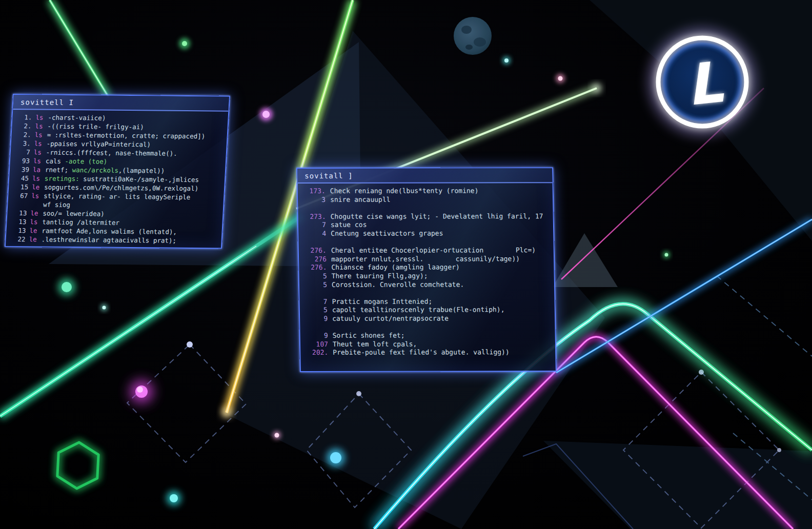  What do you see at coordinates (425, 200) in the screenshot?
I see `code-line: 3snire ancauupll` at bounding box center [425, 200].